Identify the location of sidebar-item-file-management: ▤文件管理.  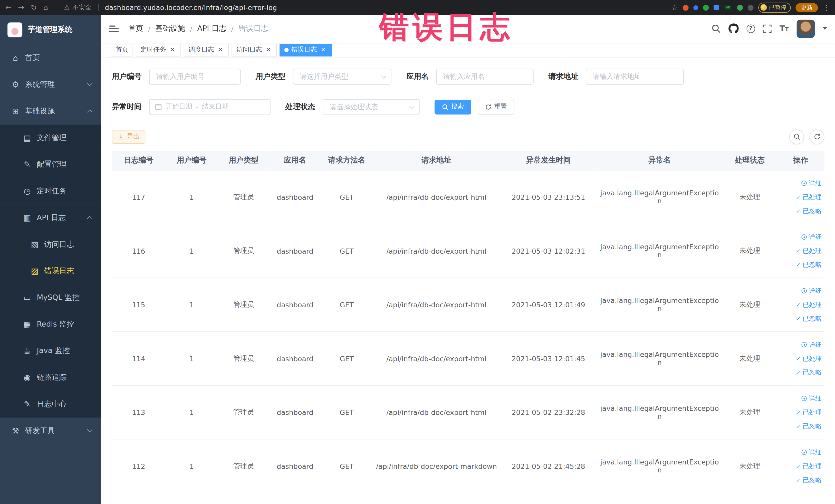
(50, 138).